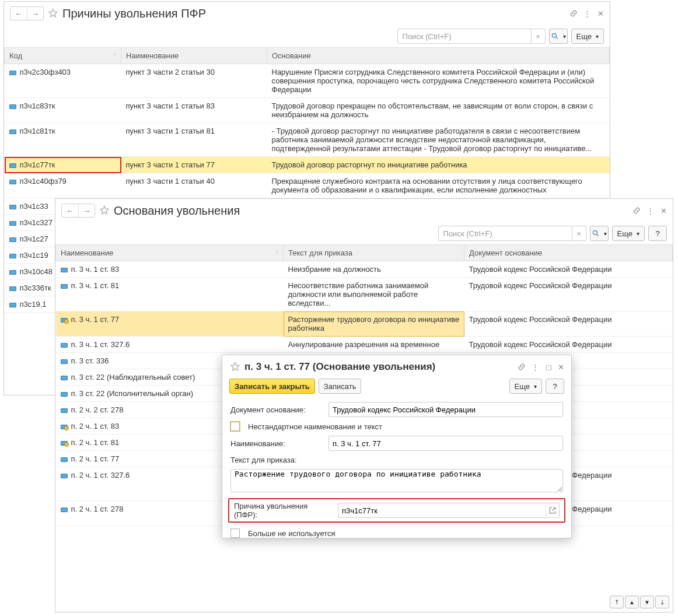  What do you see at coordinates (314, 14) in the screenshot?
I see `window-title: Причины увольнения ПФР` at bounding box center [314, 14].